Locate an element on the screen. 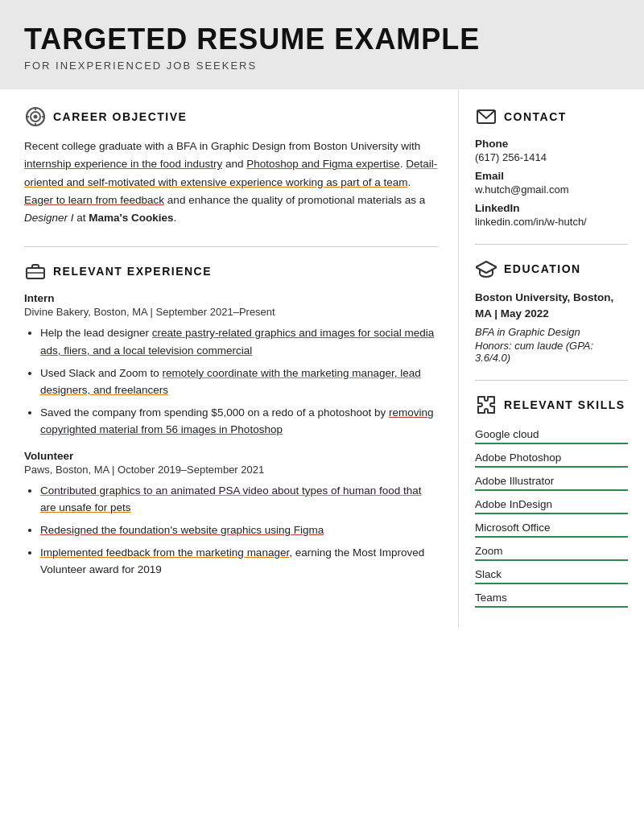 This screenshot has width=644, height=833. internship-highlight: internship experience in the food indust… is located at coordinates (123, 164).